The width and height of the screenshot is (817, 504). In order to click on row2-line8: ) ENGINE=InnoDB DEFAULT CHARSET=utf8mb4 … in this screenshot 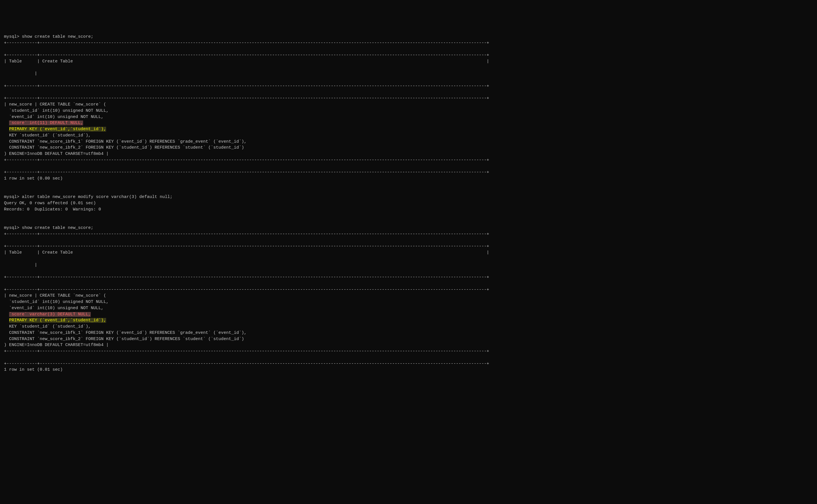, I will do `click(56, 345)`.